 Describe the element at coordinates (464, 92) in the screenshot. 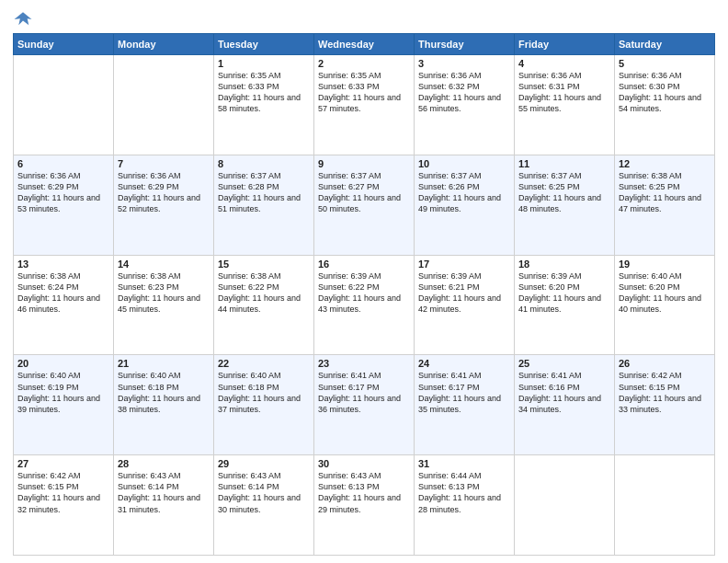

I see `day-info: Sunrise: 6:36 AM Sunset: 6:32 PM Dayligh…` at that location.